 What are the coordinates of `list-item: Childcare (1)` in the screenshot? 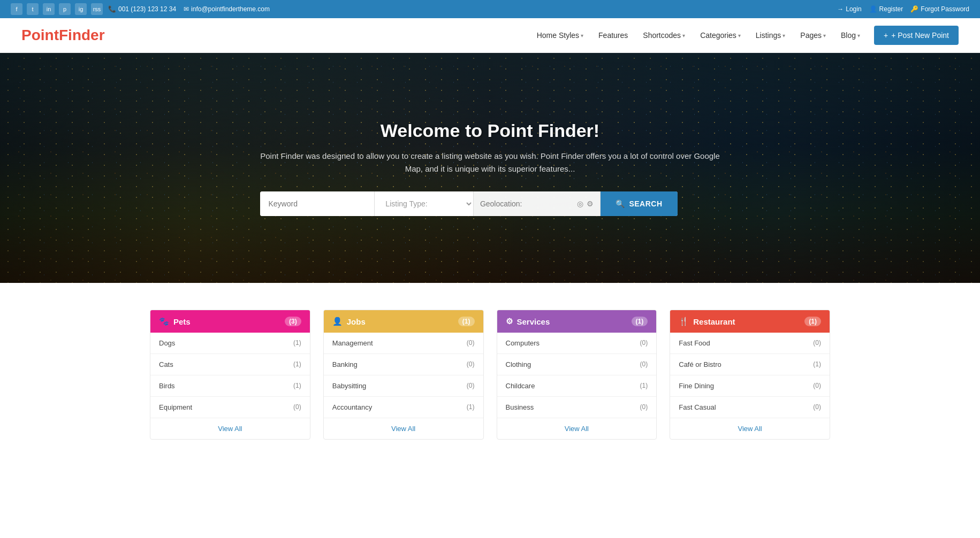 It's located at (577, 386).